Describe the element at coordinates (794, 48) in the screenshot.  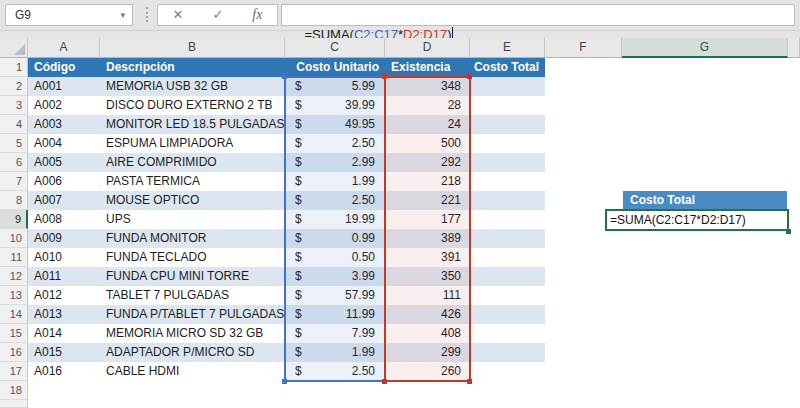
I see `column-header-rest` at that location.